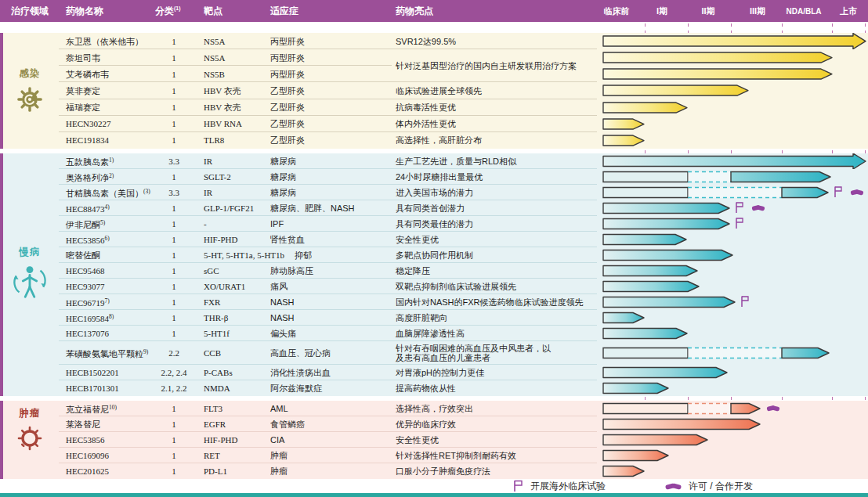 Image resolution: width=868 pixels, height=497 pixels. I want to click on pipeline-row: HEC137076 1 5-HT1f 偏头痛 血脑屏障渗透性高, so click(434, 333).